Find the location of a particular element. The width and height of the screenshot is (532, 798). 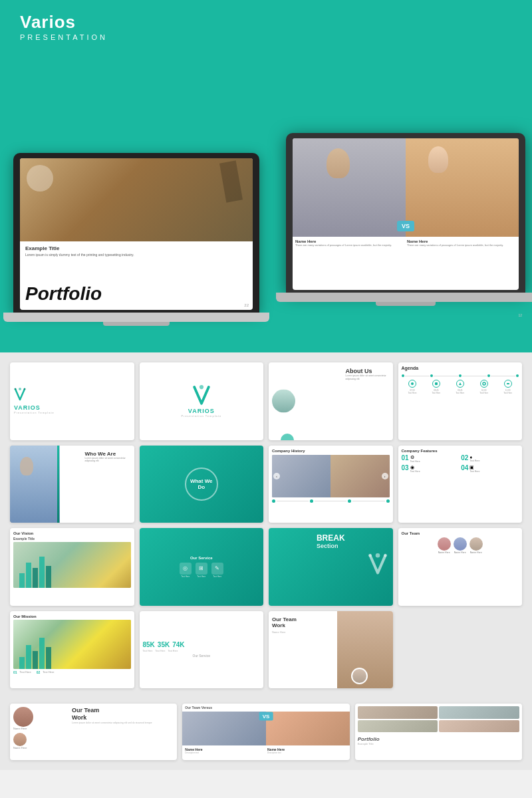

team-title: Our Team is located at coordinates (460, 533).